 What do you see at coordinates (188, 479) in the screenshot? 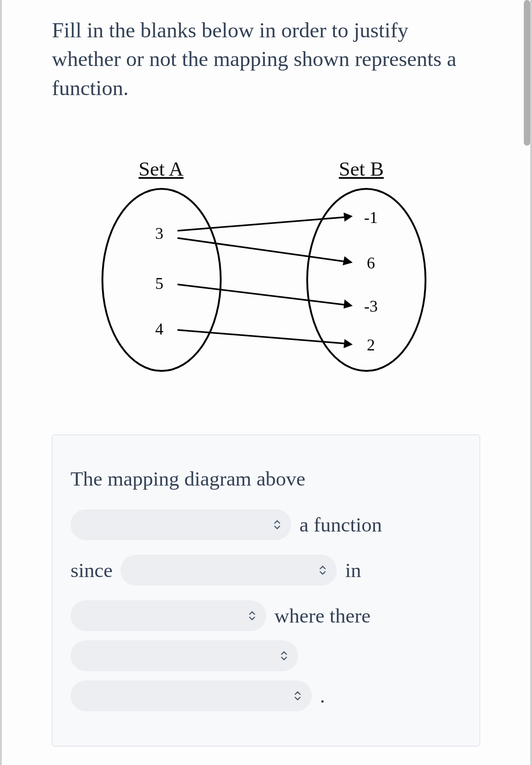
I see `answer-text-1: The mapping diagram above` at bounding box center [188, 479].